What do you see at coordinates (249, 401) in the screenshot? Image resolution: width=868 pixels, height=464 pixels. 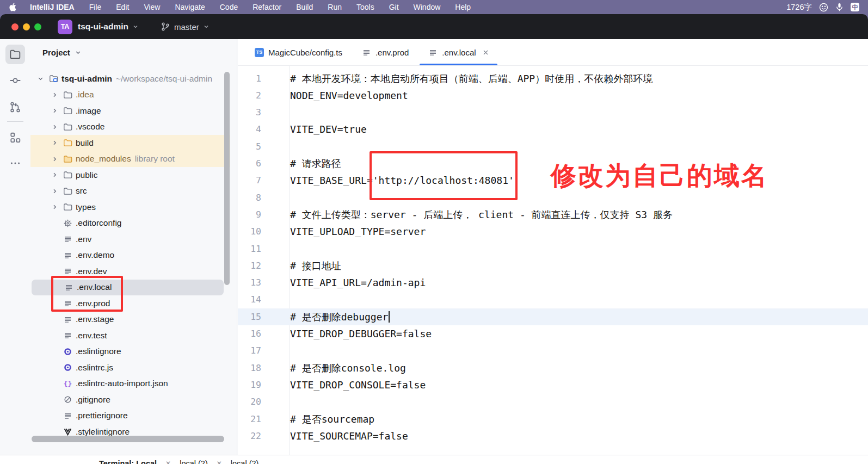 I see `line-number: 20` at bounding box center [249, 401].